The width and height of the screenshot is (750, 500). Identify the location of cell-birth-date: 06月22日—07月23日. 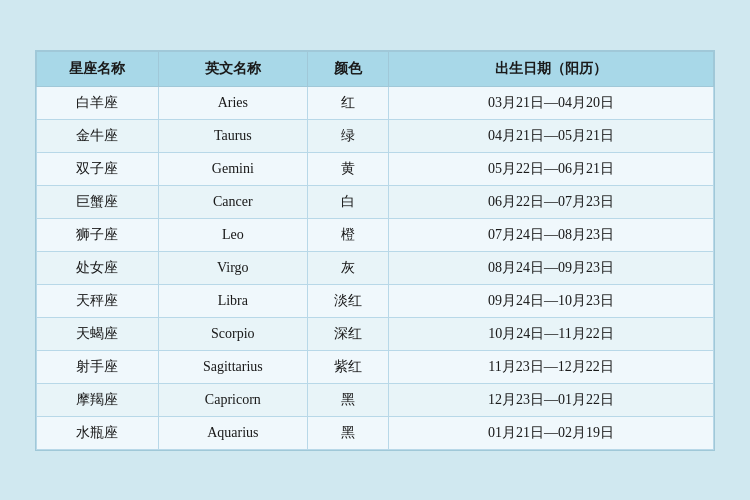
(552, 202).